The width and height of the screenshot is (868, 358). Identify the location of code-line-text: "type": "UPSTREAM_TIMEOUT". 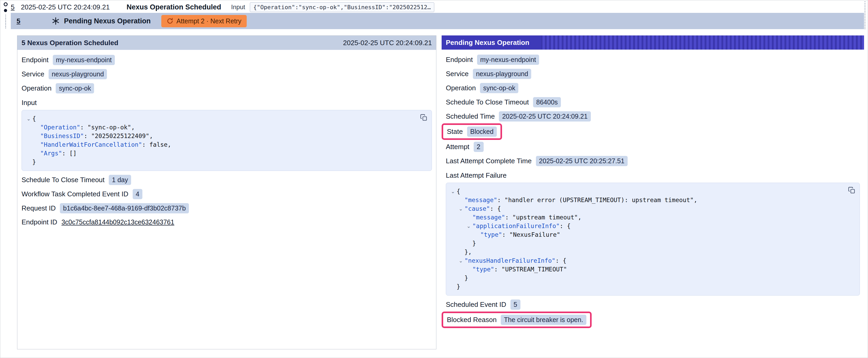
(520, 269).